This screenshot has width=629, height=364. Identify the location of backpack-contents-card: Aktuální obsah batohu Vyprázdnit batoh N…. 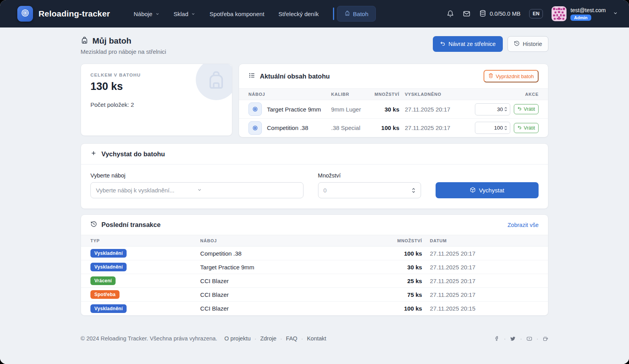
(394, 101).